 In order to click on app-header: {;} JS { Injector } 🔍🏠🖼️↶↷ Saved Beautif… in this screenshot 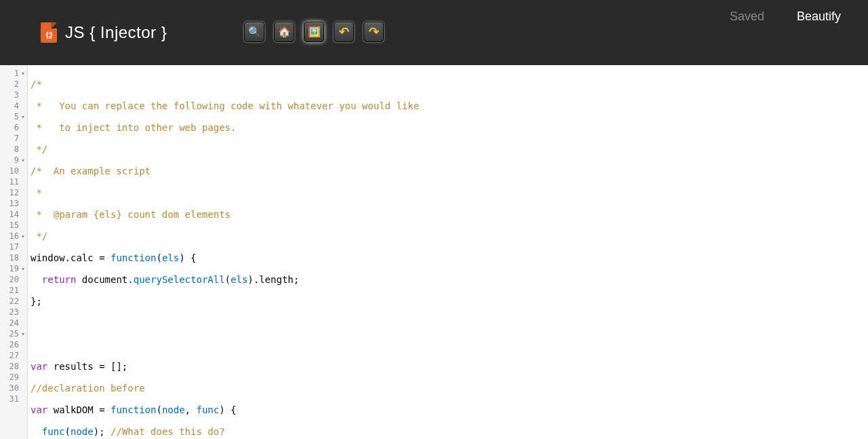, I will do `click(434, 33)`.